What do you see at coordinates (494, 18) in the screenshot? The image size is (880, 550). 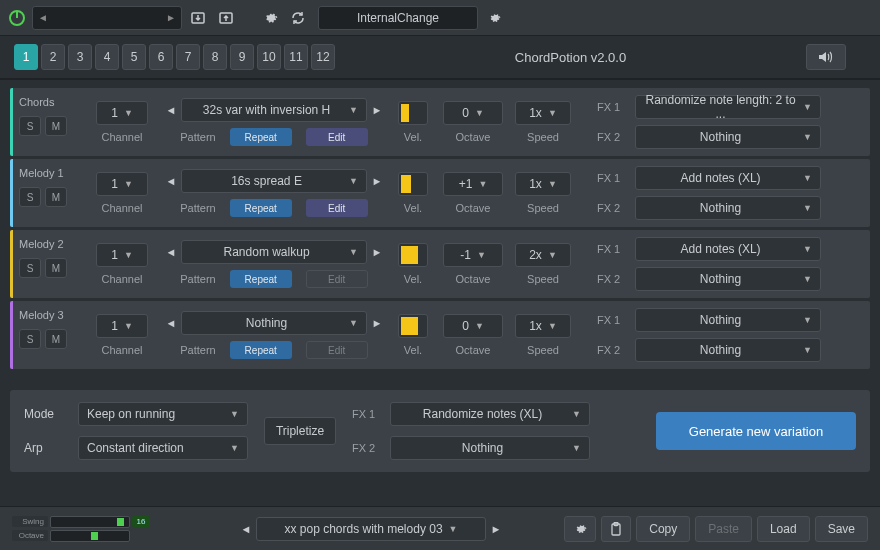 I see `preset-gear-icon` at bounding box center [494, 18].